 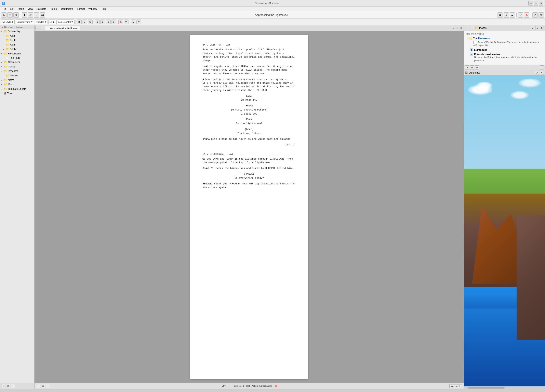 What do you see at coordinates (17, 71) in the screenshot?
I see `sidebar-item-research: ▾ 📁 Research` at bounding box center [17, 71].